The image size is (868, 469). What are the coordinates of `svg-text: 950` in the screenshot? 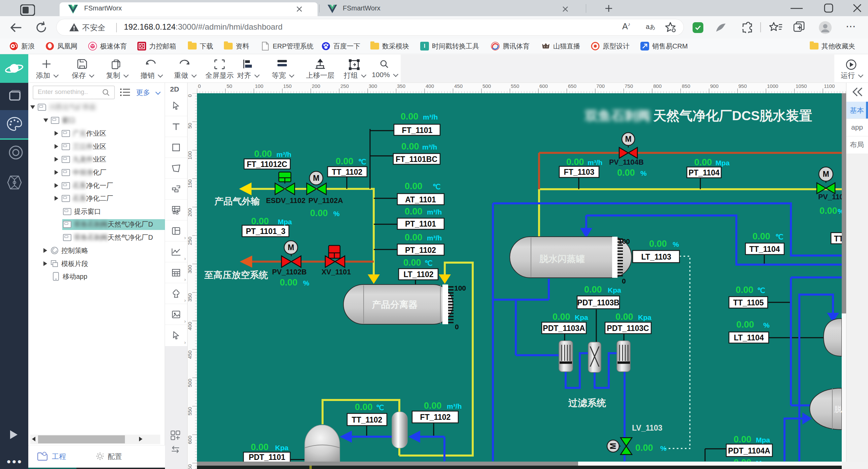 It's located at (743, 86).